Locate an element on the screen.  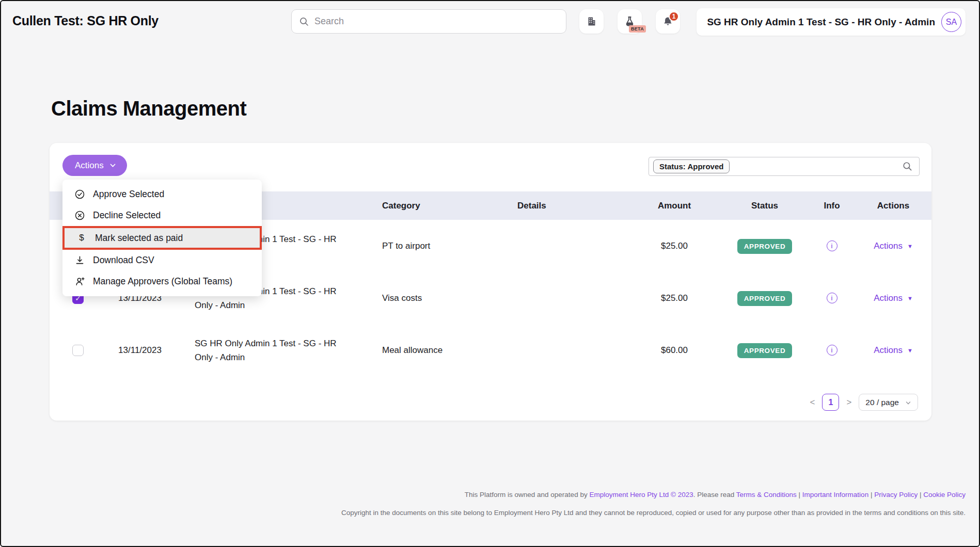
page-title: Claims Management is located at coordinates (149, 108).